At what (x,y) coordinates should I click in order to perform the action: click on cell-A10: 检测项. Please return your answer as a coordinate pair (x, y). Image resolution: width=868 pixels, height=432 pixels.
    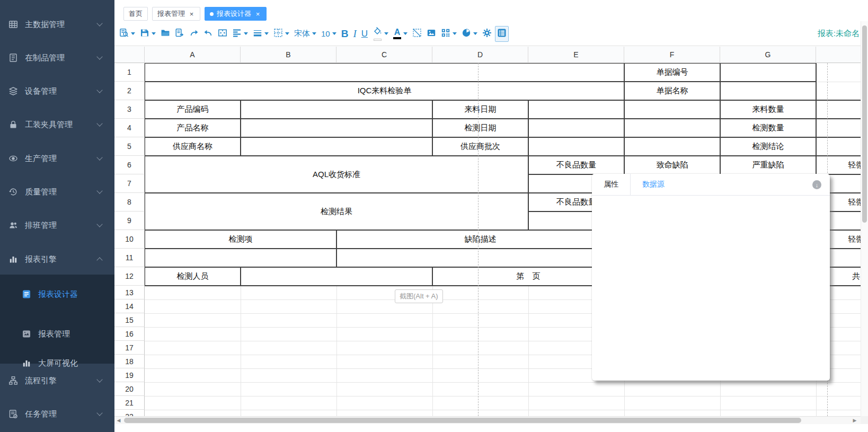
    Looking at the image, I should click on (241, 240).